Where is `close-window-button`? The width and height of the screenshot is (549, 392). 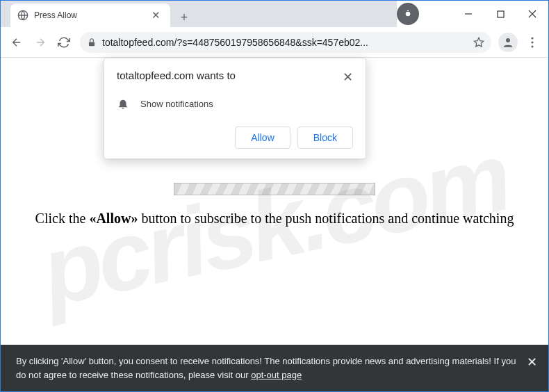 close-window-button is located at coordinates (532, 14).